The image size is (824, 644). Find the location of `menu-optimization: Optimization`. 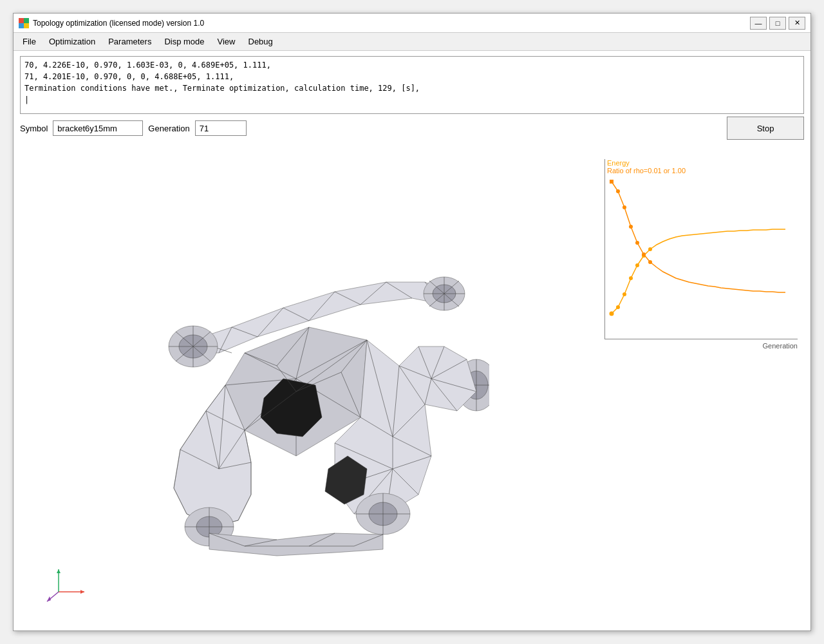

menu-optimization: Optimization is located at coordinates (72, 41).